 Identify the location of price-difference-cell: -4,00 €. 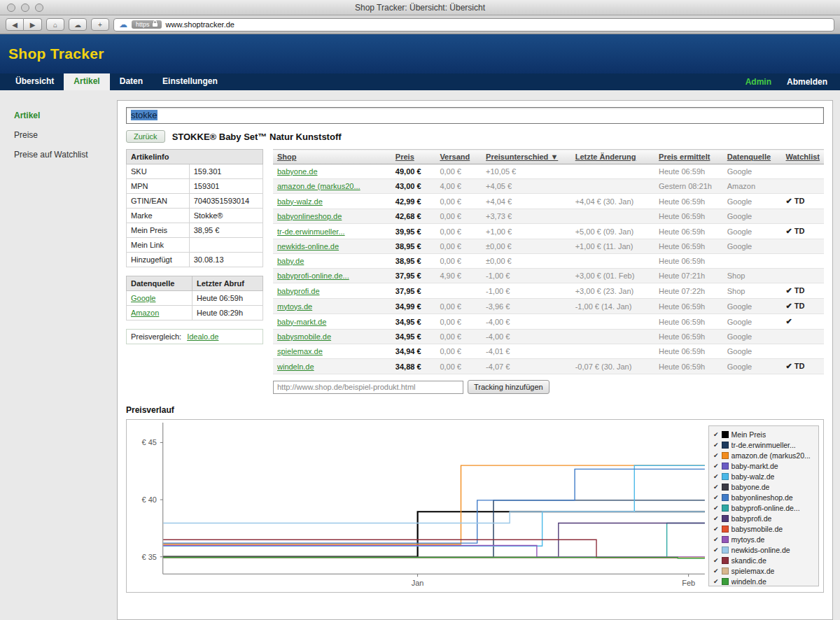
(526, 322).